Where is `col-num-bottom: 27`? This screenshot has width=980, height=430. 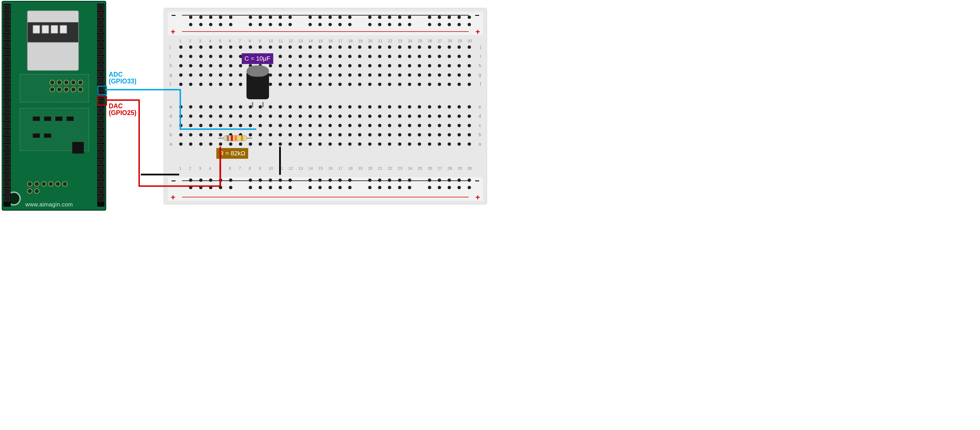 col-num-bottom: 27 is located at coordinates (440, 168).